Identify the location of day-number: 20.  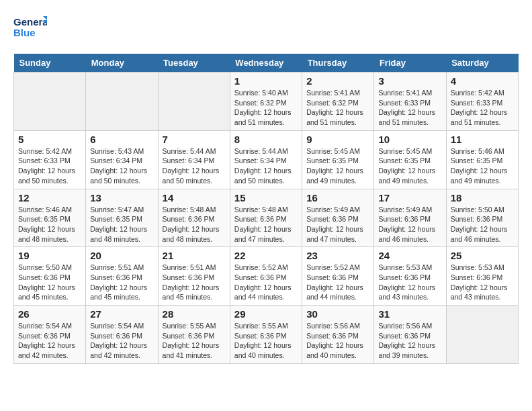
(122, 255).